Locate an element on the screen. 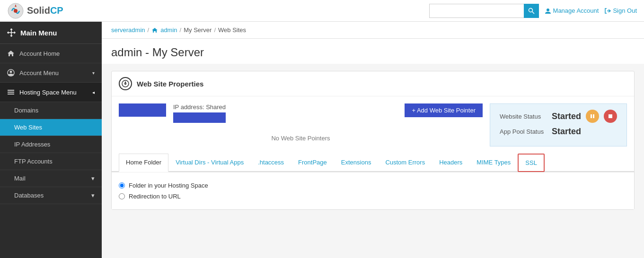 This screenshot has width=644, height=258. account-home-label: Account Home is located at coordinates (40, 54).